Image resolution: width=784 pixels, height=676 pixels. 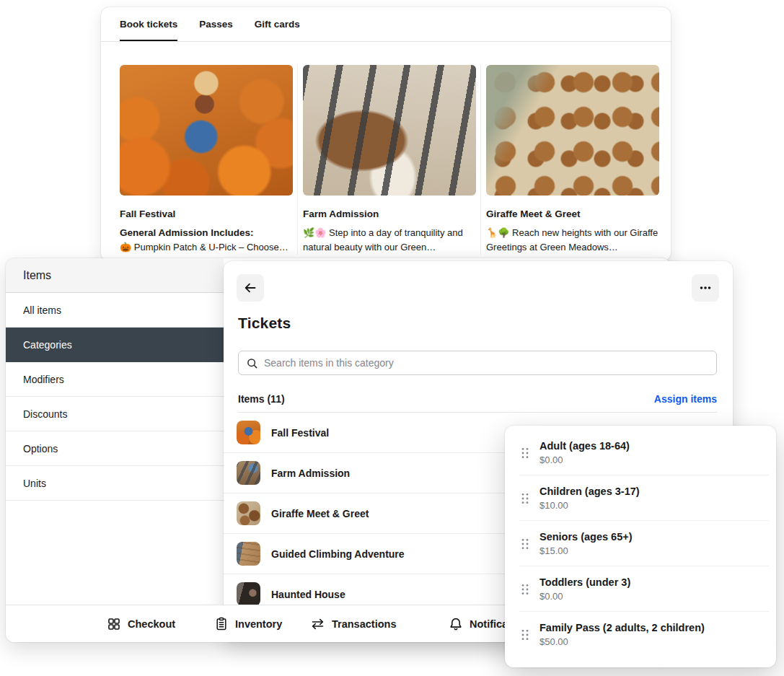 What do you see at coordinates (640, 589) in the screenshot?
I see `variant-row-toddlers: Toddlers (under 3) $0.00` at bounding box center [640, 589].